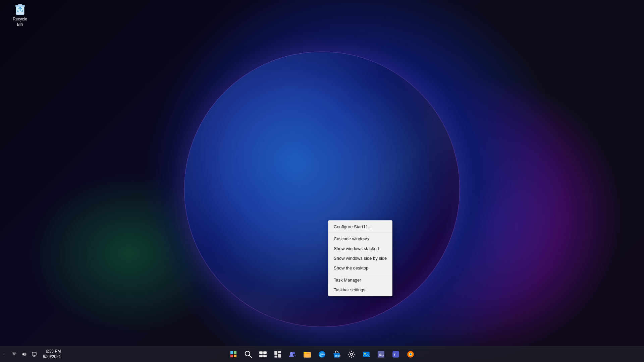  Describe the element at coordinates (34, 354) in the screenshot. I see `action-center-icon` at that location.